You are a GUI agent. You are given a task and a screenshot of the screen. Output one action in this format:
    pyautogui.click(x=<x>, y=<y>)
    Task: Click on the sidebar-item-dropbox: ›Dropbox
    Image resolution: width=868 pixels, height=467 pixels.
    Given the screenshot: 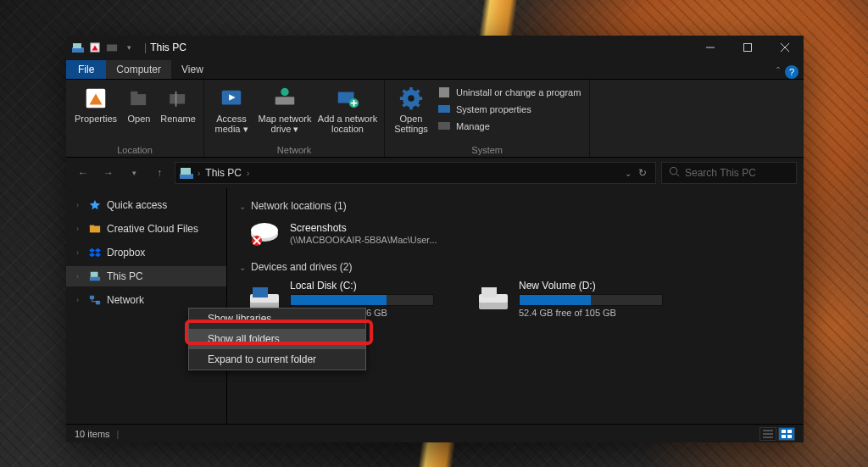 What is the action you would take?
    pyautogui.click(x=146, y=253)
    